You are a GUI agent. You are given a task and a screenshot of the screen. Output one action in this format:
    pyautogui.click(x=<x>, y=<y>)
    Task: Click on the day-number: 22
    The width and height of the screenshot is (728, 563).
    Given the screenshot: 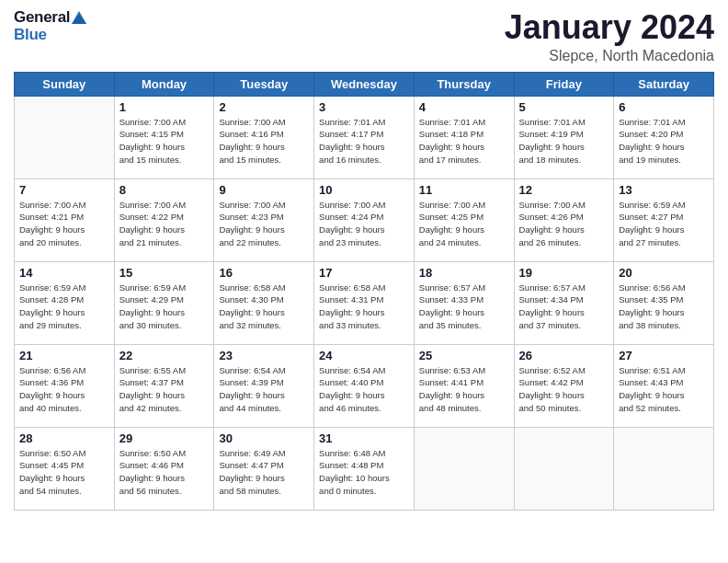 What is the action you would take?
    pyautogui.click(x=165, y=355)
    